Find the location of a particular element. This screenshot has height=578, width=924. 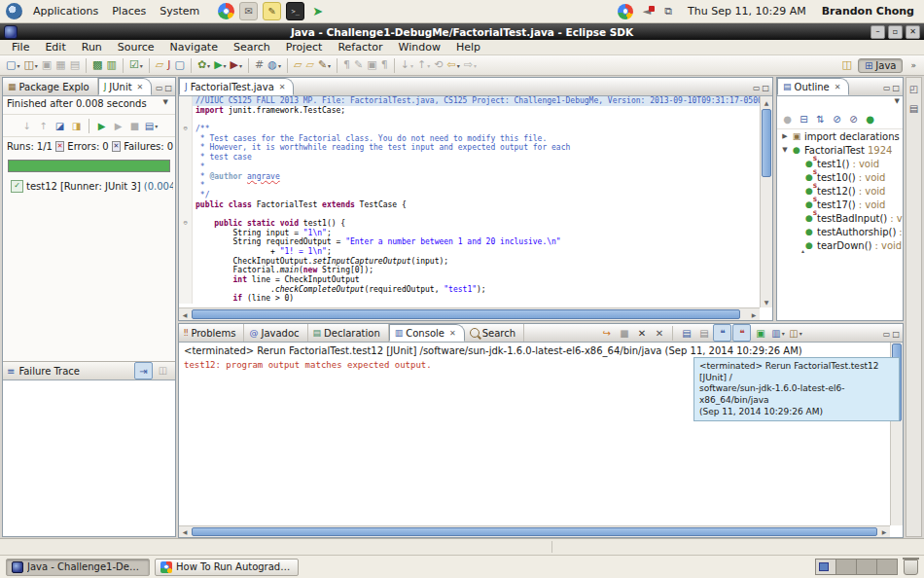

menu-edit: Edit is located at coordinates (54, 47).